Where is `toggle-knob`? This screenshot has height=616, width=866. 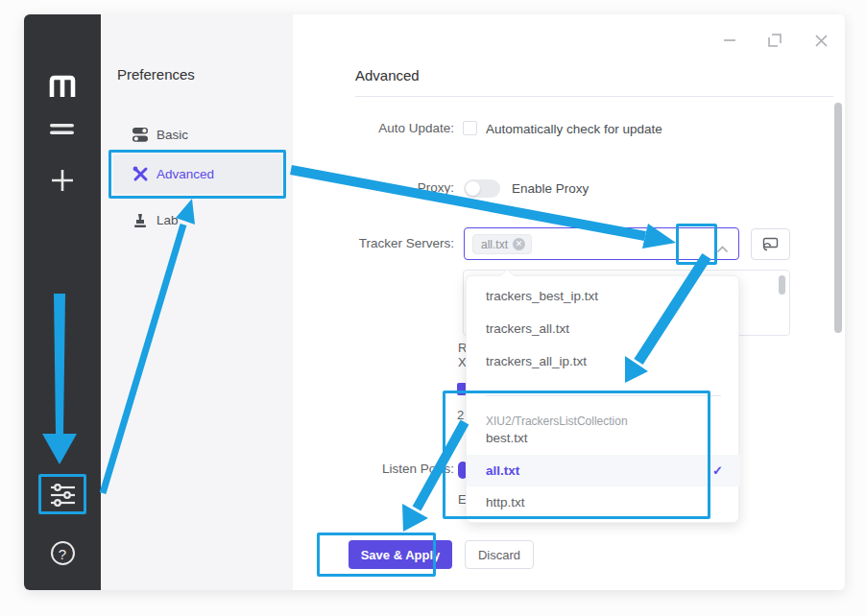
toggle-knob is located at coordinates (472, 188).